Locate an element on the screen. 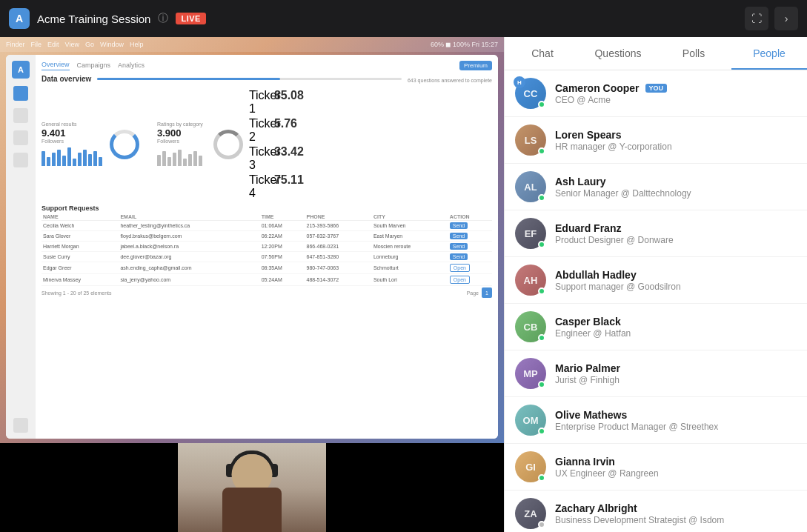  tab-analytics: Analytics is located at coordinates (131, 66).